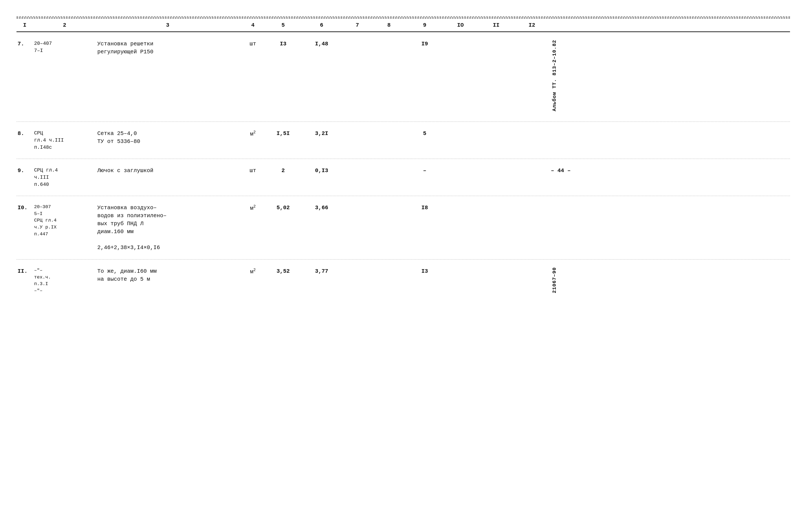 The width and height of the screenshot is (812, 513). I want to click on row-num-8: 8., so click(25, 134).